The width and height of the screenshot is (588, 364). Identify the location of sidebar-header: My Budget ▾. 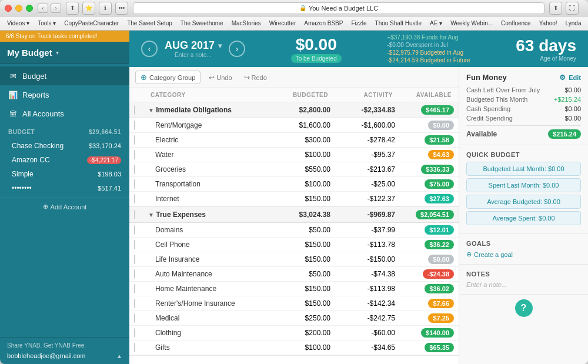
(65, 53).